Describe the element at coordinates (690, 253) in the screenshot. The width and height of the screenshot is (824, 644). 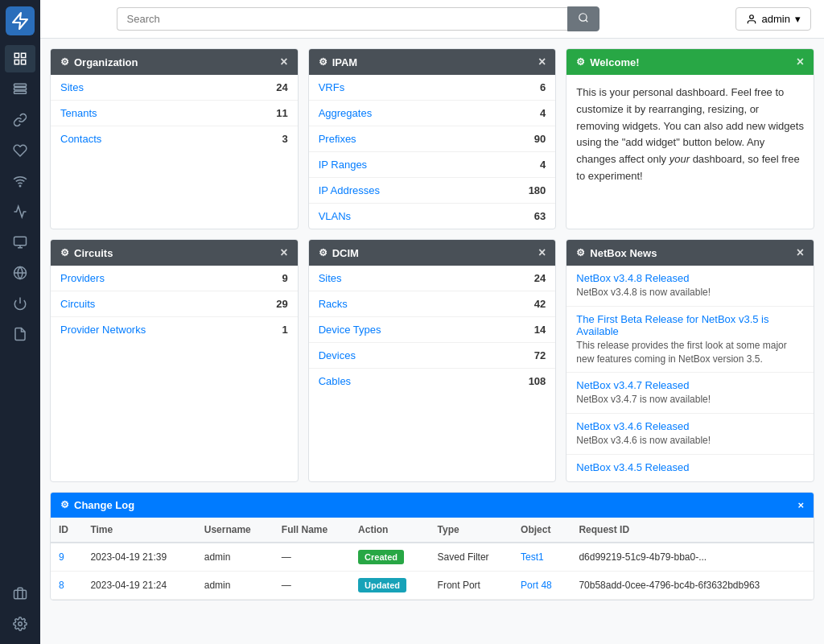
I see `widget-news-header: ⚙ NetBox News ×` at that location.